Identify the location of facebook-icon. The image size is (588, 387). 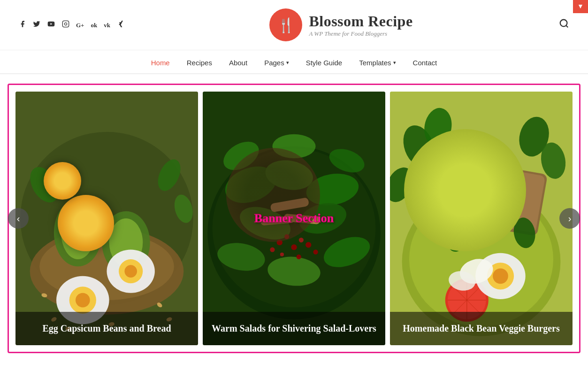
(23, 25).